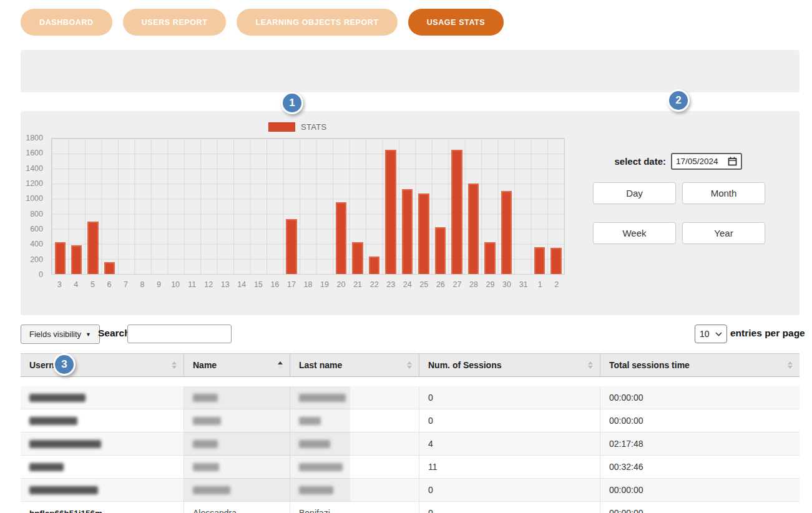 Image resolution: width=812 pixels, height=513 pixels. I want to click on x-tick-label: 29, so click(491, 285).